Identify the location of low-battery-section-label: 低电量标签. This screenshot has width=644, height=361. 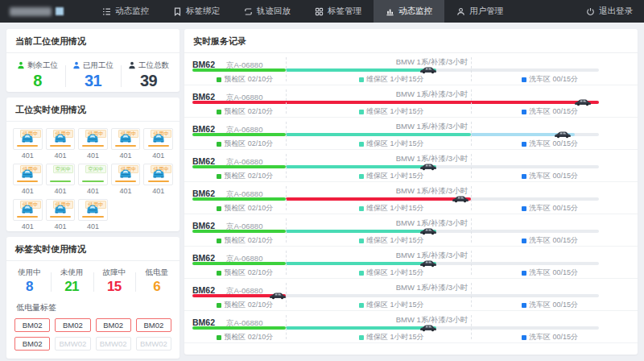
(93, 309).